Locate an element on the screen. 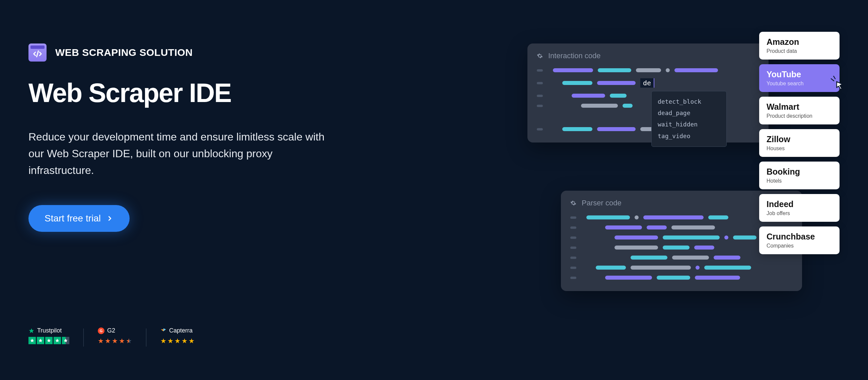 The image size is (868, 380). review-g2: G G2 ★★★★★ is located at coordinates (115, 336).